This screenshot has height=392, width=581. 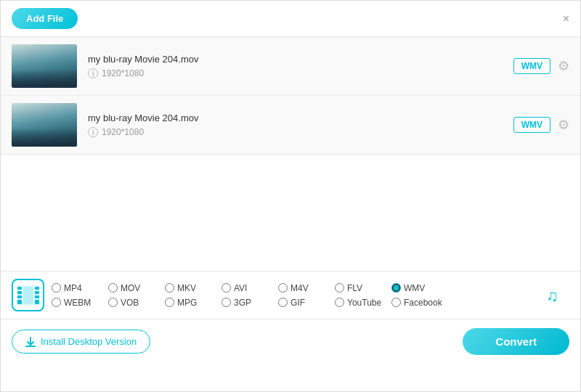 What do you see at coordinates (516, 341) in the screenshot?
I see `convert-button: Convert` at bounding box center [516, 341].